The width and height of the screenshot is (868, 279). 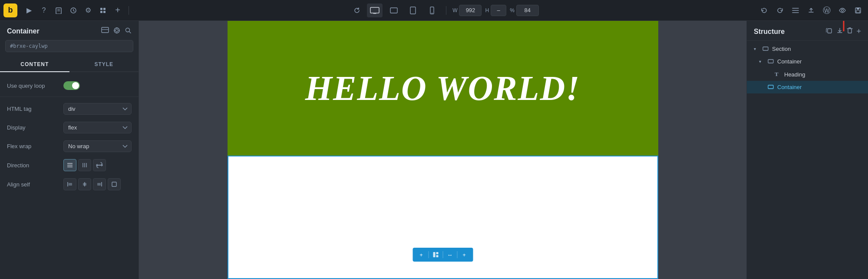 What do you see at coordinates (470, 10) in the screenshot?
I see `width-input` at bounding box center [470, 10].